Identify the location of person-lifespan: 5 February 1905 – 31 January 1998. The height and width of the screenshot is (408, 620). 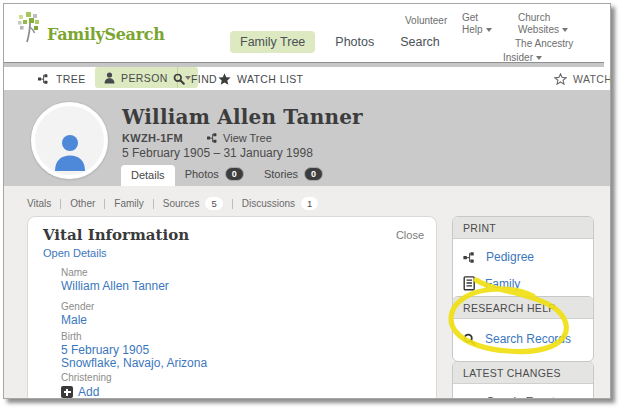
(218, 153).